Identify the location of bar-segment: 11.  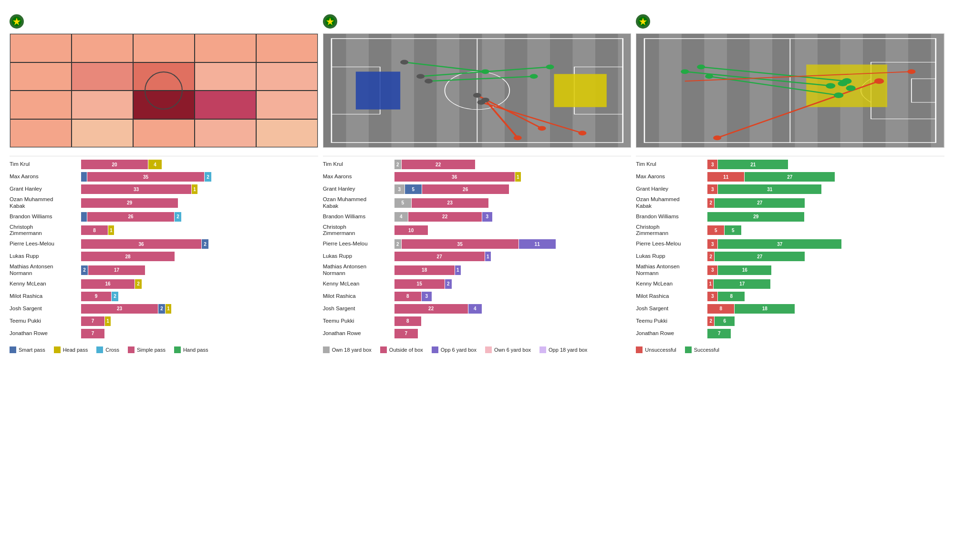
(726, 177).